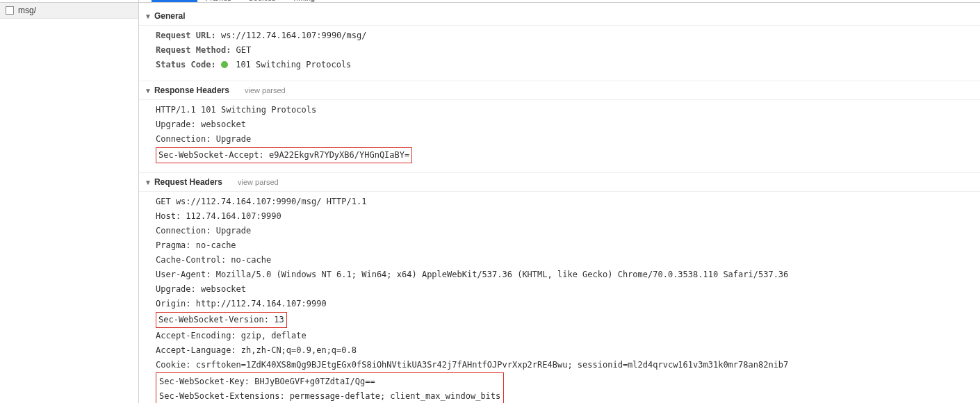  I want to click on sec-websocket-version-box: Sec-WebSocket-Version: 13, so click(221, 320).